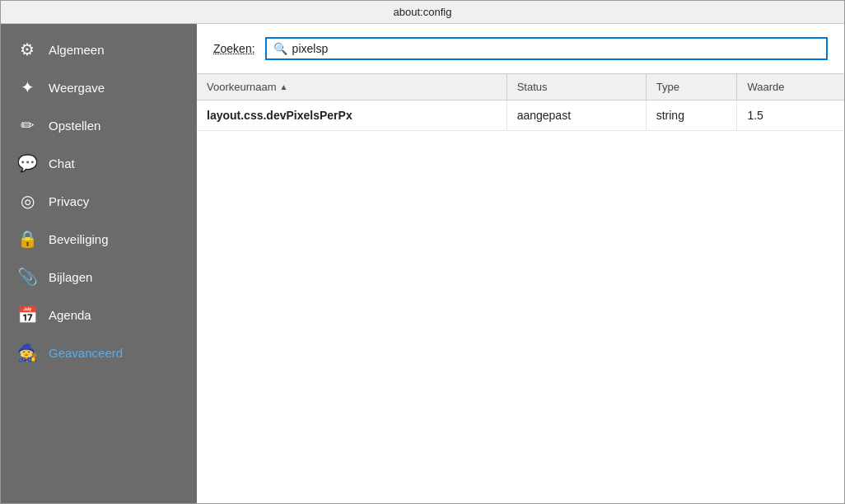 This screenshot has width=845, height=504. I want to click on bijlagen-icon: 📎, so click(27, 277).